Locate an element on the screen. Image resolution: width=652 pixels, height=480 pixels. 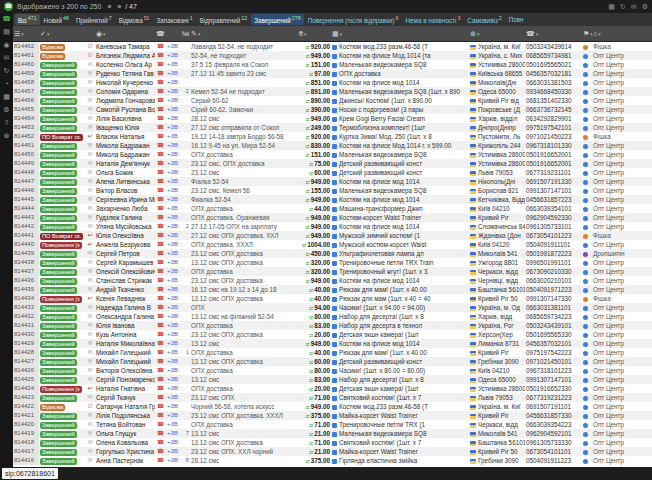
tab-2: Прийнятий7 is located at coordinates (94, 20).